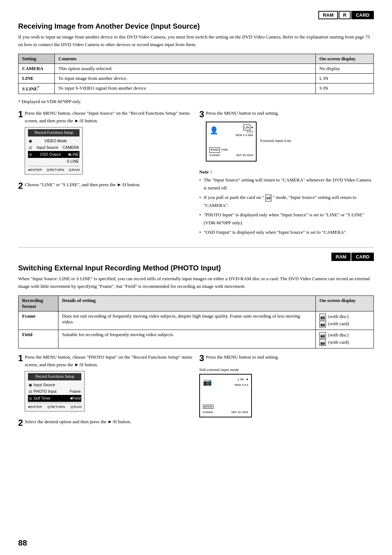 The width and height of the screenshot is (392, 555). Describe the element at coordinates (78, 422) in the screenshot. I see `s2-step2-text: Select the desired option and then press…` at that location.